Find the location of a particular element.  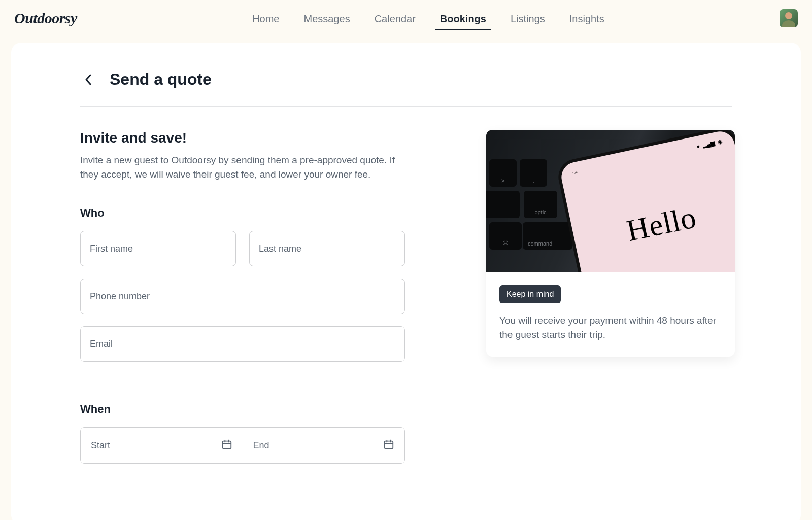

hero-word: Hello is located at coordinates (653, 224).